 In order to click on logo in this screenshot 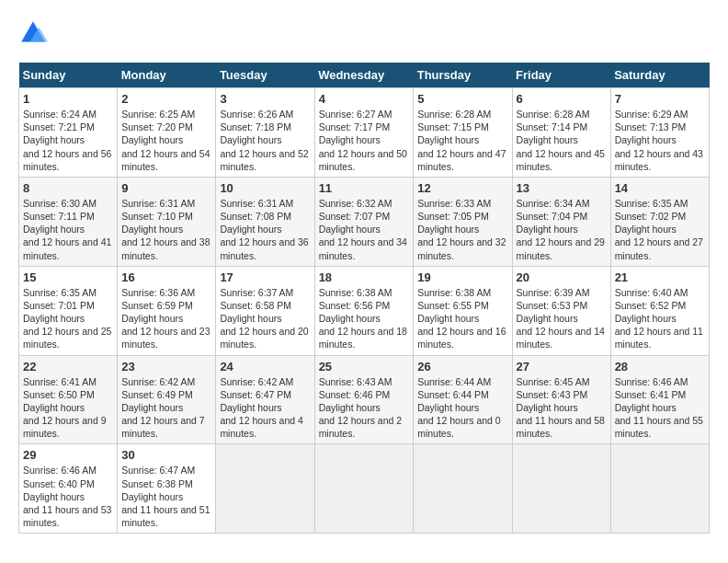, I will do `click(36, 33)`.